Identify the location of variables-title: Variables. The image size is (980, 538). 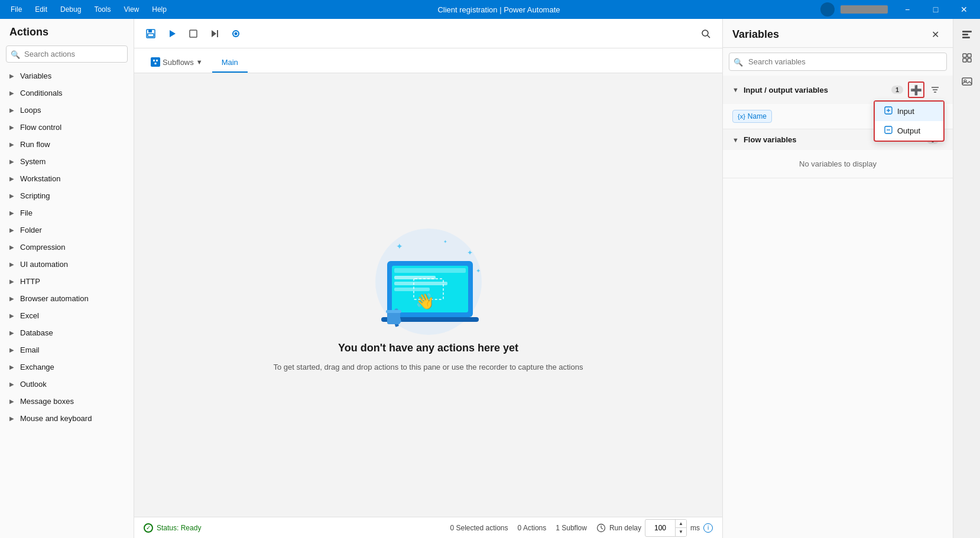
(830, 34).